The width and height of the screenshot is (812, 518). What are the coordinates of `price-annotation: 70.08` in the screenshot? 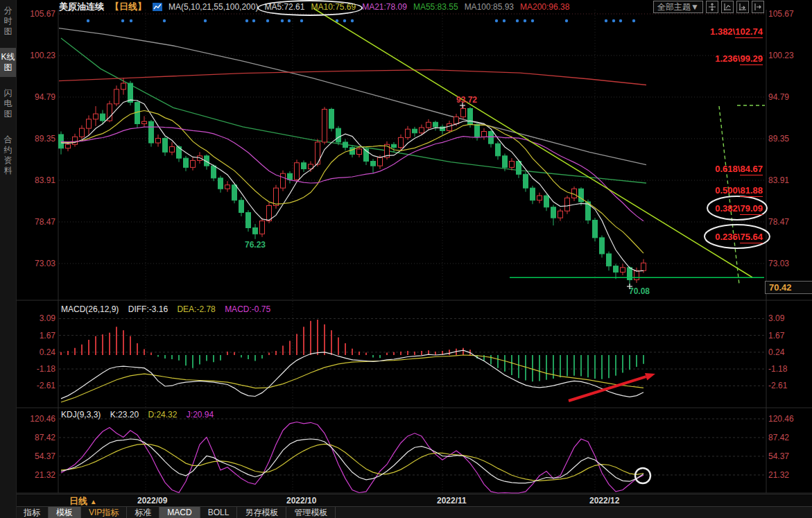 It's located at (639, 291).